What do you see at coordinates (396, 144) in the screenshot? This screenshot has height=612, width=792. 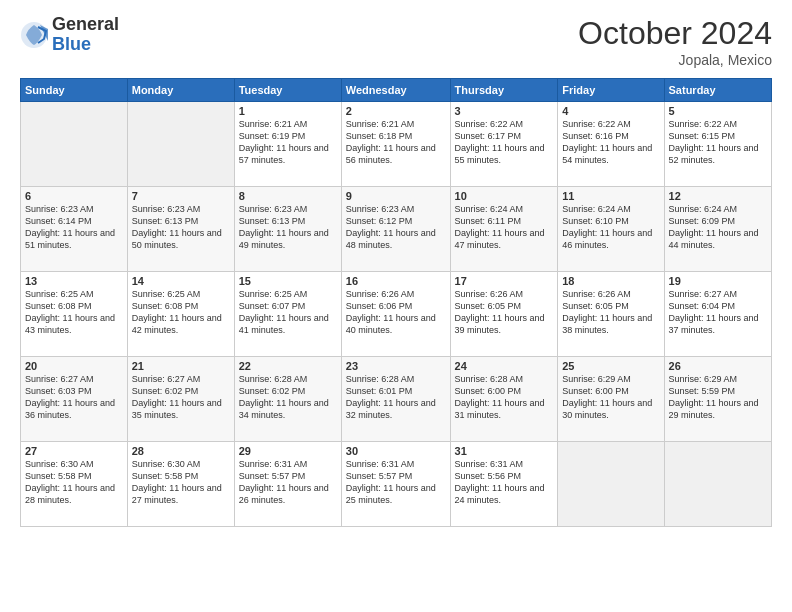 I see `calendar-week-1: 1Sunrise: 6:21 AMSunset: 6:19 PMDaylight…` at bounding box center [396, 144].